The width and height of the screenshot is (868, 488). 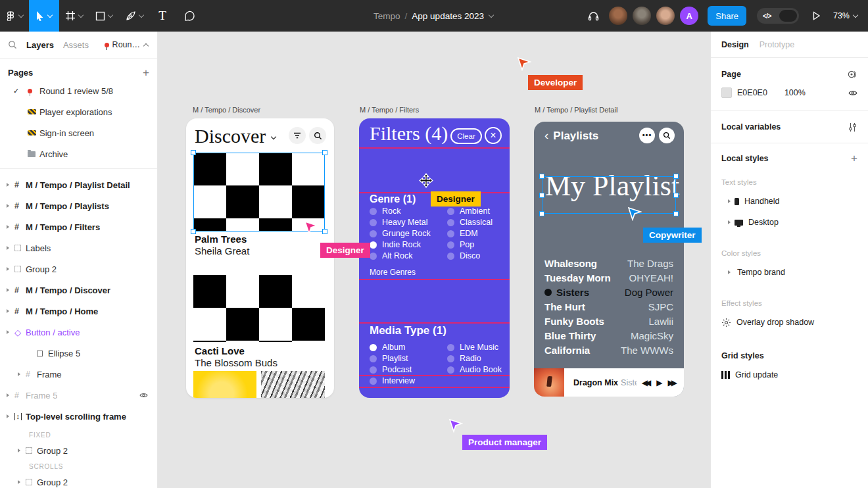 What do you see at coordinates (79, 185) in the screenshot?
I see `layer-row: # M / Tempo / Playlist Detail` at bounding box center [79, 185].